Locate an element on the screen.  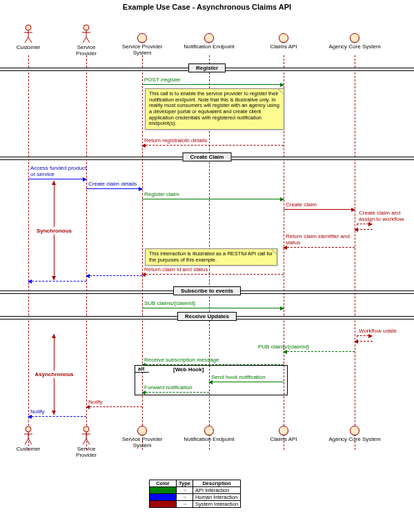
note-register: This call is to enable the service provi… is located at coordinates (215, 109).